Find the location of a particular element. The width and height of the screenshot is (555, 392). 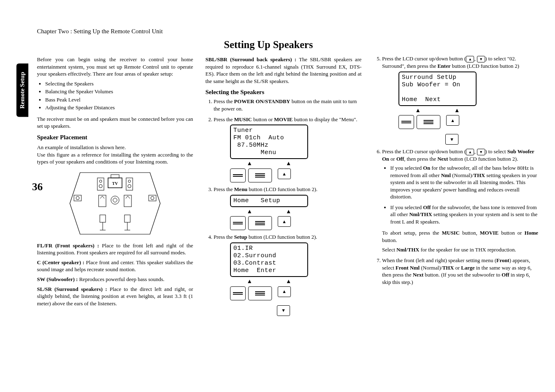

bullet-on: If you selected On for the subwoofer, al… is located at coordinates (464, 182).